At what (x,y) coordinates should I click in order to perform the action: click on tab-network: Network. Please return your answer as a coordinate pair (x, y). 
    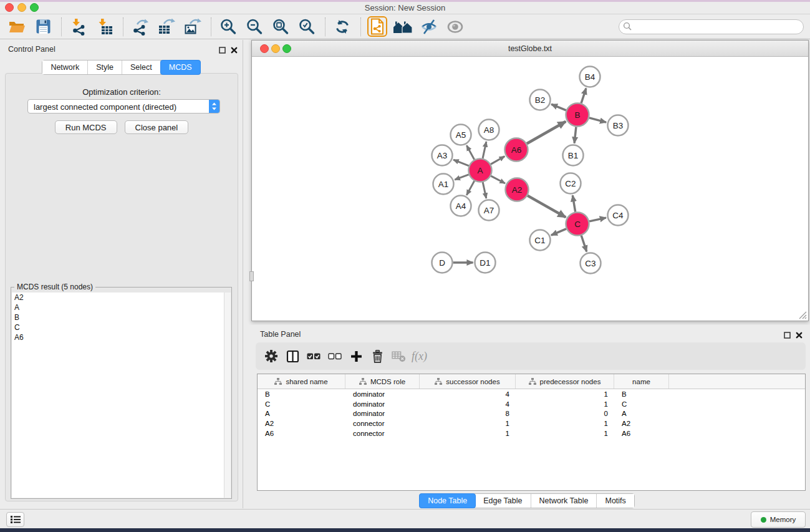
    Looking at the image, I should click on (65, 67).